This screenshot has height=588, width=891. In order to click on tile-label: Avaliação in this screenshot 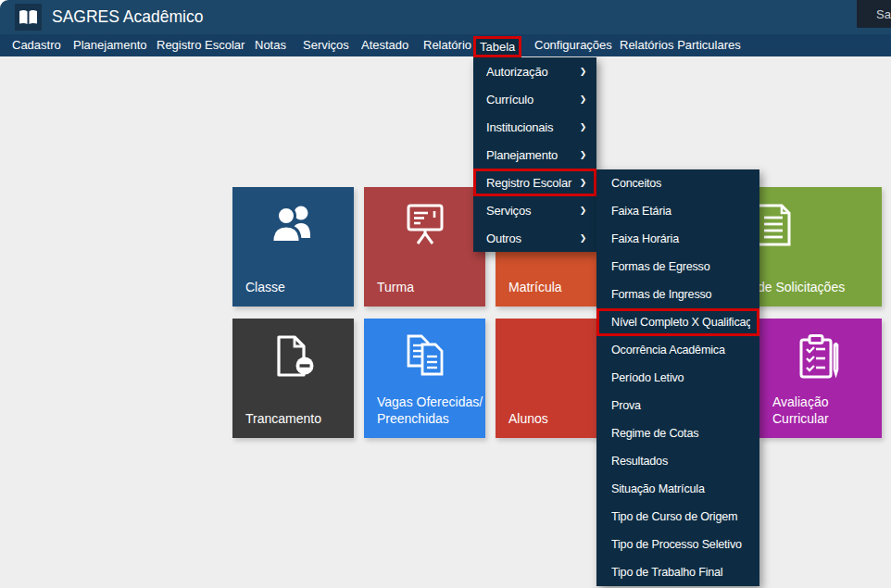, I will do `click(800, 402)`.